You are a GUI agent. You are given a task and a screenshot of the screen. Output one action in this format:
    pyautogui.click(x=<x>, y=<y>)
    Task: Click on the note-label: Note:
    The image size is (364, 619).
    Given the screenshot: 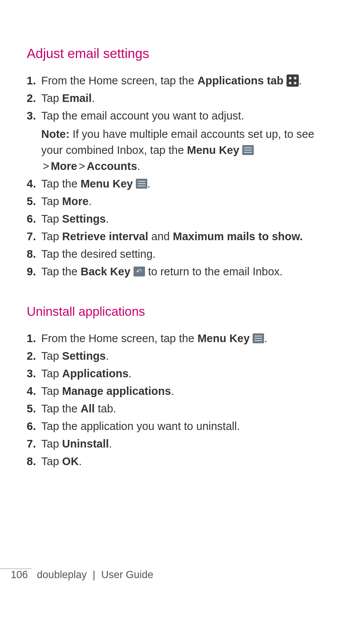 What is the action you would take?
    pyautogui.click(x=55, y=134)
    